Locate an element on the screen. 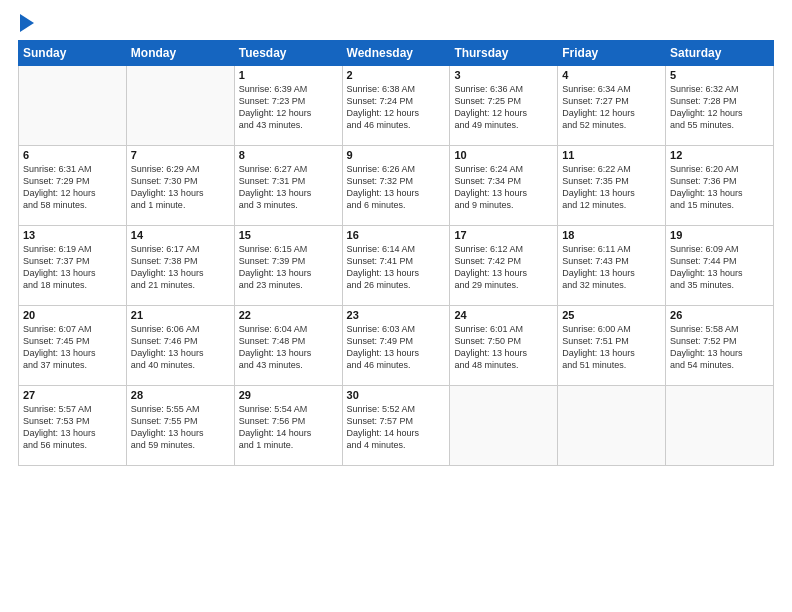 The height and width of the screenshot is (612, 792). calendar-week-4: 27Sunrise: 5:57 AM Sunset: 7:53 PM Dayli… is located at coordinates (396, 426).